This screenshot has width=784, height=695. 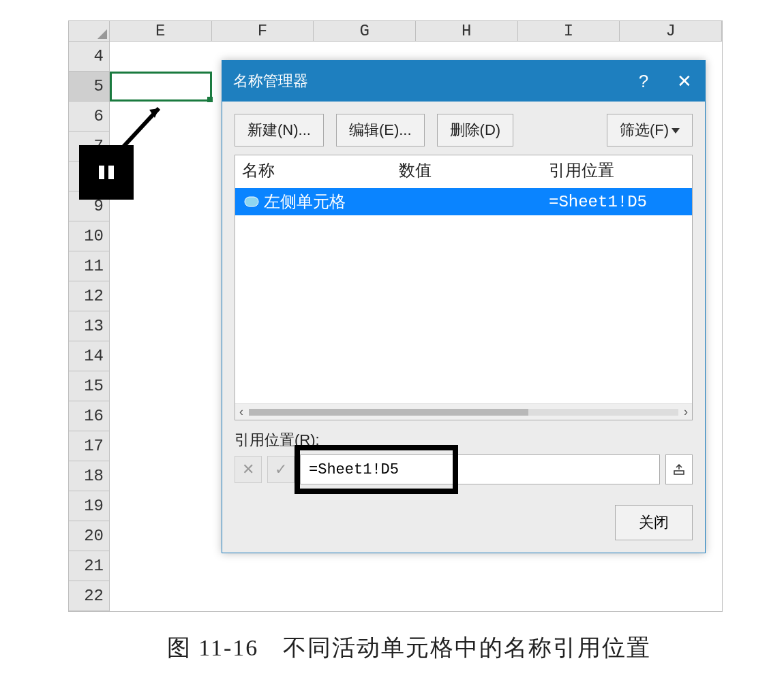 I want to click on name-cell: 左侧单元格, so click(x=341, y=202).